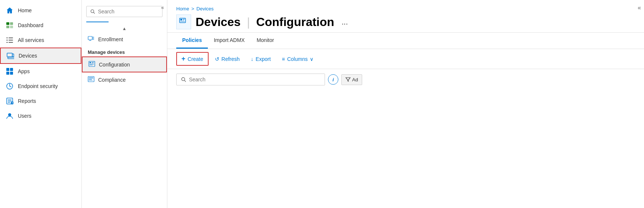 Image resolution: width=644 pixels, height=208 pixels. Describe the element at coordinates (229, 41) in the screenshot. I see `tab-import-admx: Import ADMX` at that location.